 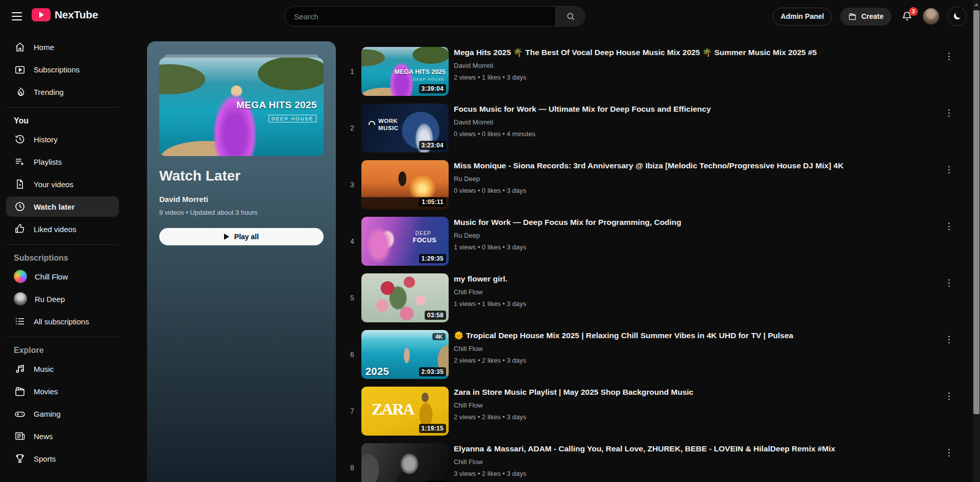 What do you see at coordinates (651, 241) in the screenshot?
I see `video-row: 4 DEEP FOCUS 1:29:35 Music for Work — De…` at bounding box center [651, 241].